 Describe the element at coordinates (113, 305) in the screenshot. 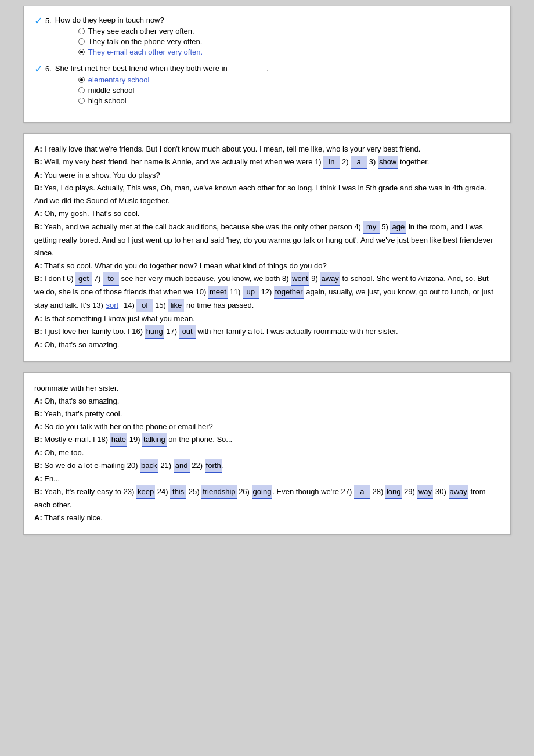

I see `blank-13: sort` at that location.